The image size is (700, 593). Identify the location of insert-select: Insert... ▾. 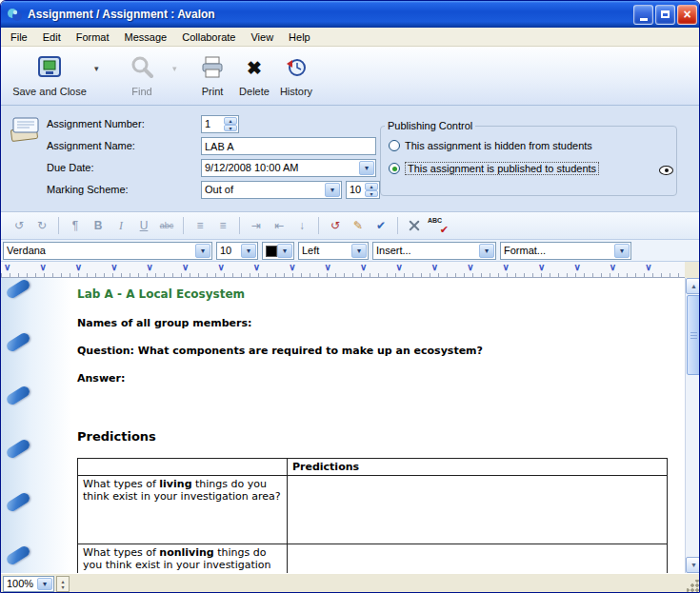
(434, 251).